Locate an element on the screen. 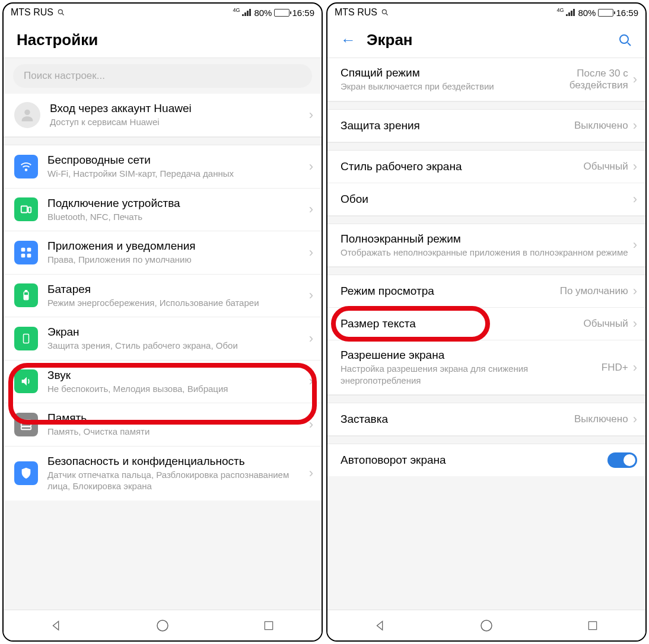  page-header: ← Экран is located at coordinates (486, 39).